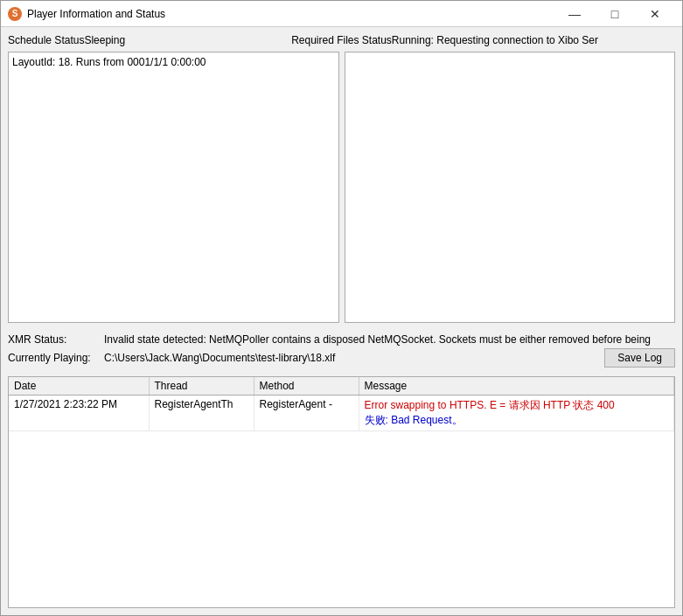 The height and width of the screenshot is (616, 683). I want to click on window-title: Player Information and Status, so click(290, 14).